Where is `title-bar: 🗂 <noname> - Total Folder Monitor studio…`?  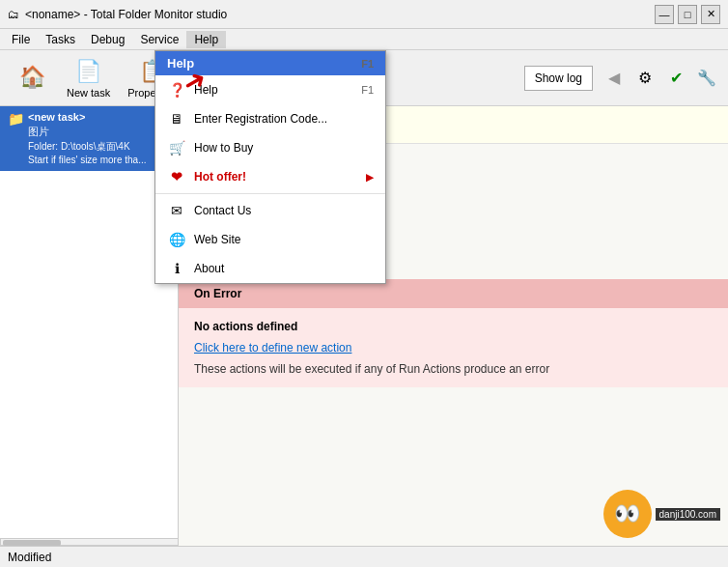
title-bar: 🗂 <noname> - Total Folder Monitor studio… is located at coordinates (364, 14).